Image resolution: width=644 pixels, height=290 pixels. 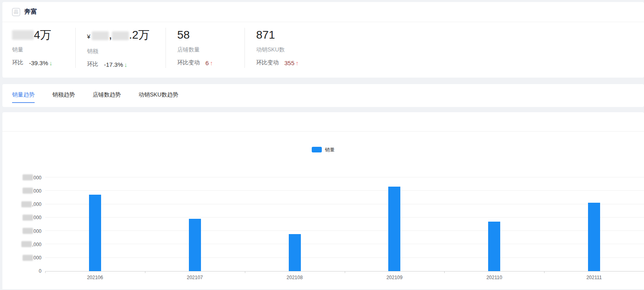 I want to click on stat-label: 销额, so click(x=121, y=51).